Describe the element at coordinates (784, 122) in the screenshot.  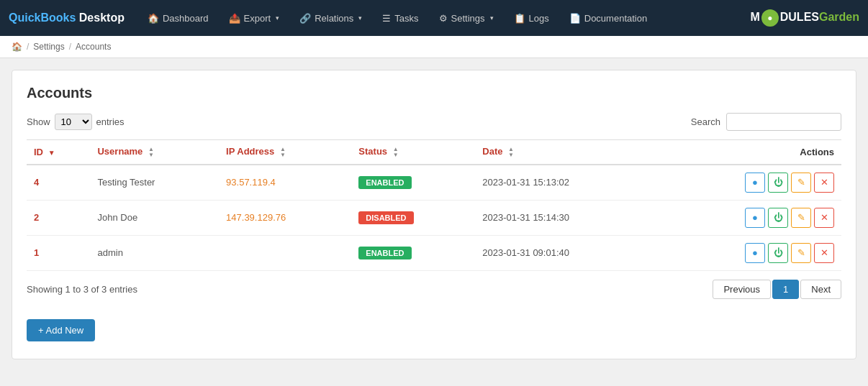
I see `search-input` at that location.